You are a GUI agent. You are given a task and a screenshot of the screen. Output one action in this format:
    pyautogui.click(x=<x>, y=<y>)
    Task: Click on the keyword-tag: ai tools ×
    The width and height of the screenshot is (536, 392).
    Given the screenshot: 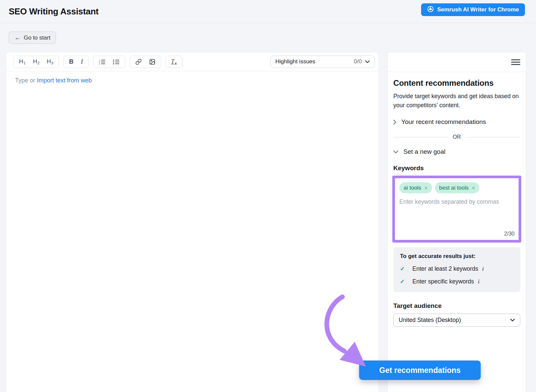 What is the action you would take?
    pyautogui.click(x=416, y=188)
    